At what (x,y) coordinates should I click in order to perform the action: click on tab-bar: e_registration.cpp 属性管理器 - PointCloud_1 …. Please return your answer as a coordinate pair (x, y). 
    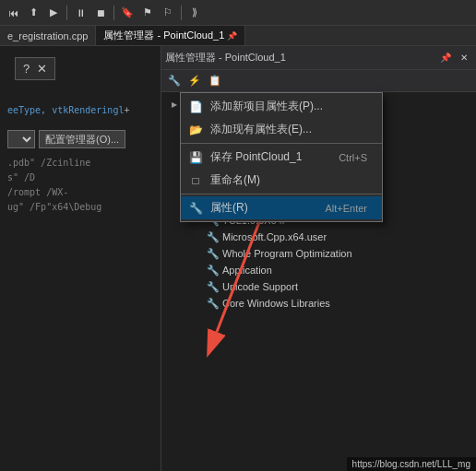
    Looking at the image, I should click on (238, 36).